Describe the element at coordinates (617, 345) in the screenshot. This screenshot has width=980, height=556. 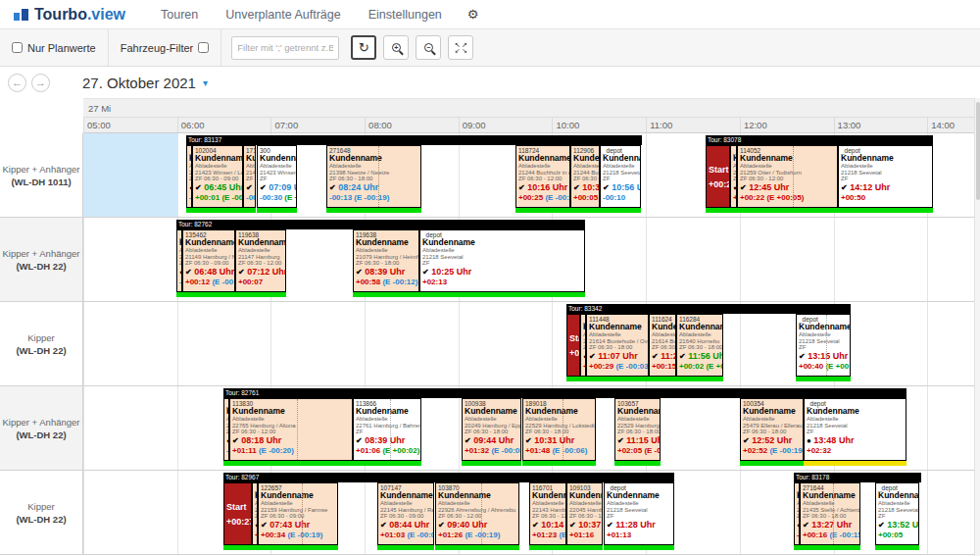
I see `tour-card: 111448KundennameAbladestelle21614 Buxteh…` at that location.